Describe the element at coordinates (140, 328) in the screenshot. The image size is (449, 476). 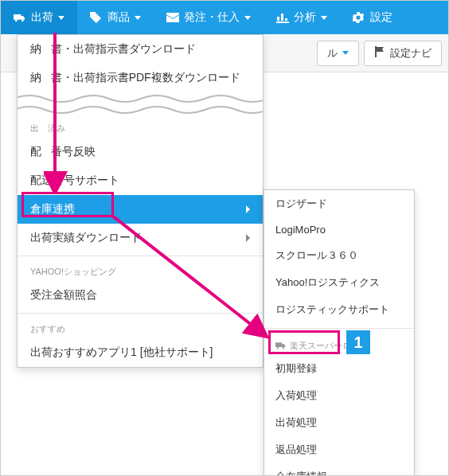
I see `dd-header-recommend: おすすめ` at that location.